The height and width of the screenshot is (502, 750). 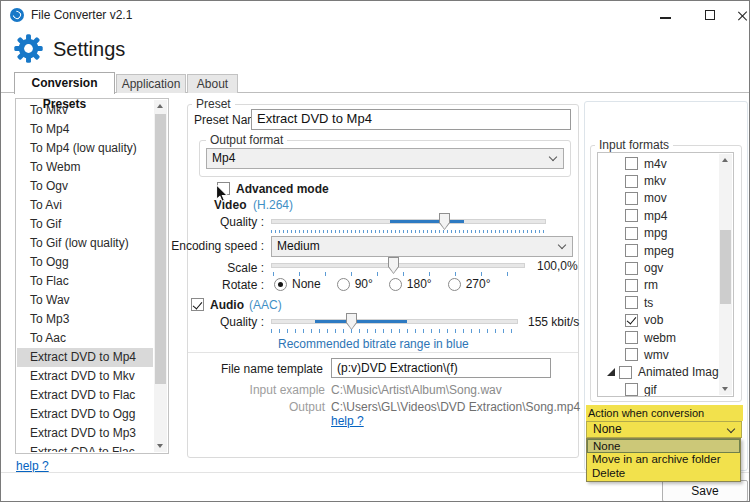 What do you see at coordinates (273, 205) in the screenshot?
I see `video-codec-label: (H.264)` at bounding box center [273, 205].